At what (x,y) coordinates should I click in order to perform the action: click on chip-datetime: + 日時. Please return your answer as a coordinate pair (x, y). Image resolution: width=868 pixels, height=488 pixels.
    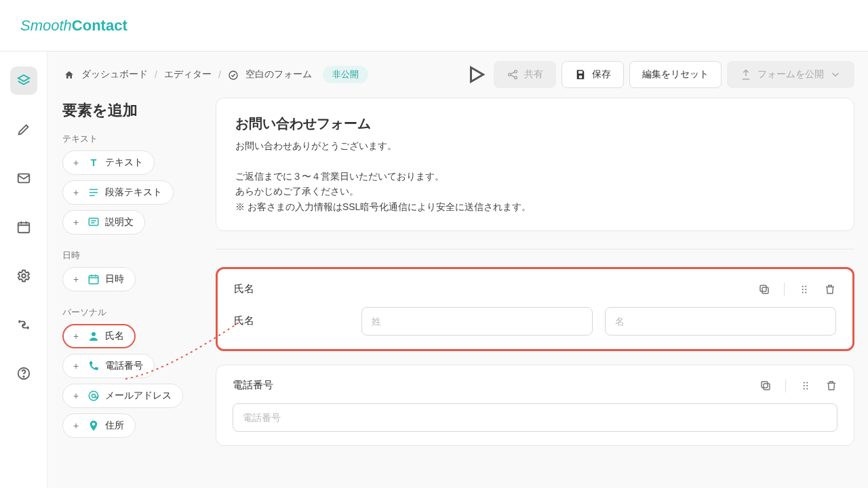
    Looking at the image, I should click on (99, 279).